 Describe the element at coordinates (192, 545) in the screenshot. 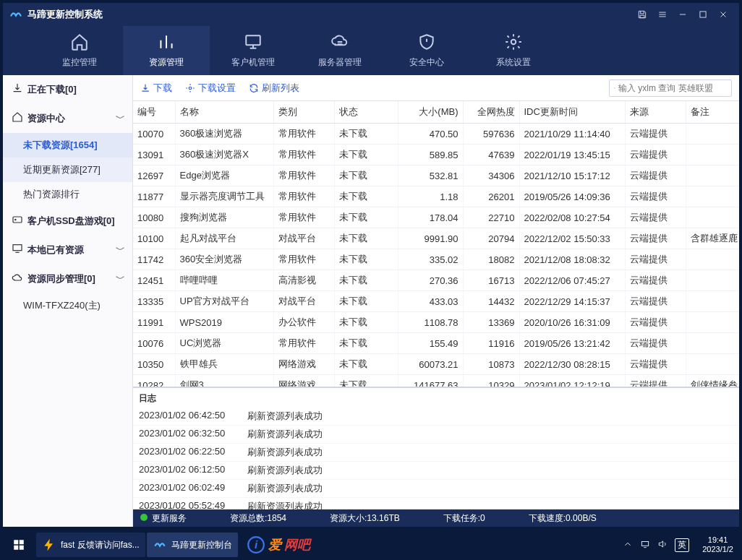

I see `taskbar-item-matihorse: 马蹄更新控制台` at that location.